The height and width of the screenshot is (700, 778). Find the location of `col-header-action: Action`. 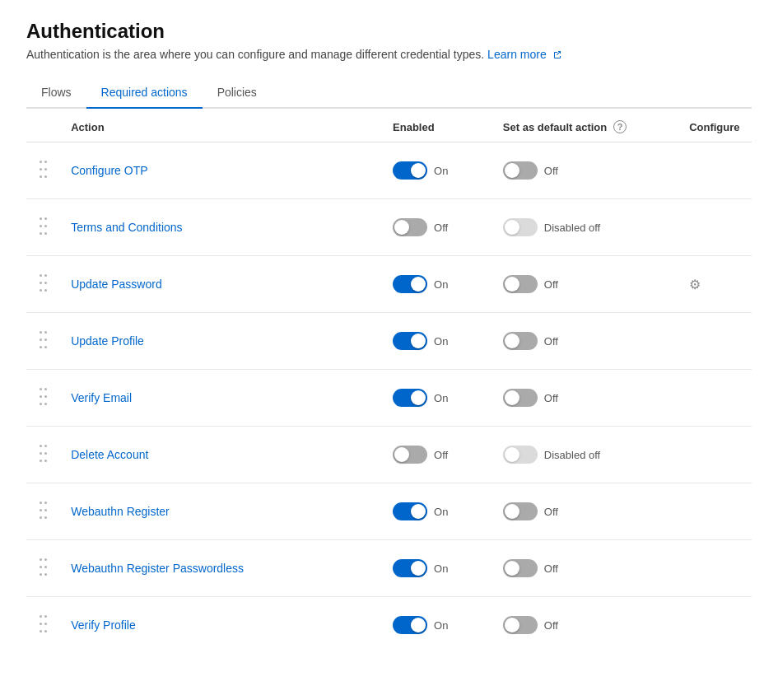

col-header-action: Action is located at coordinates (222, 125).